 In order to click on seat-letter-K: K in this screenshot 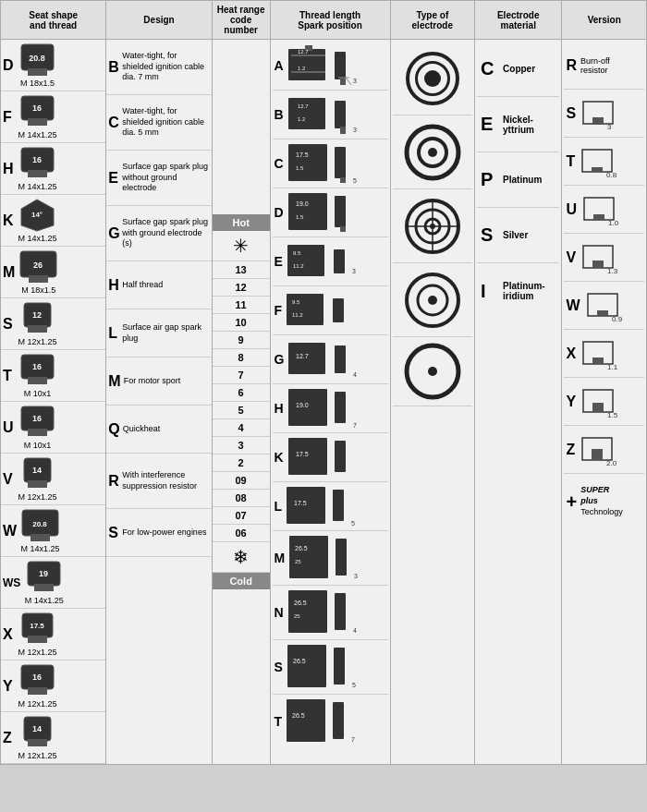, I will do `click(8, 221)`.